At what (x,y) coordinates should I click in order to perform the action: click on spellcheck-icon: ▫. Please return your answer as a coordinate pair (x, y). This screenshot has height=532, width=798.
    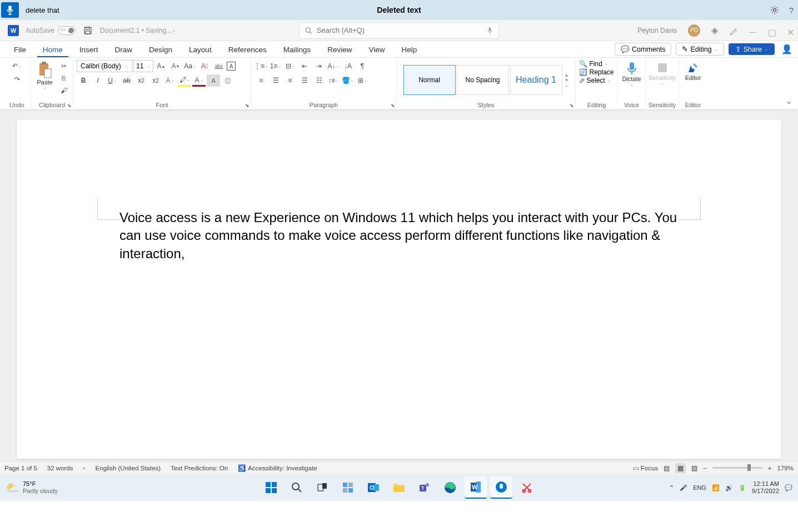
    Looking at the image, I should click on (84, 468).